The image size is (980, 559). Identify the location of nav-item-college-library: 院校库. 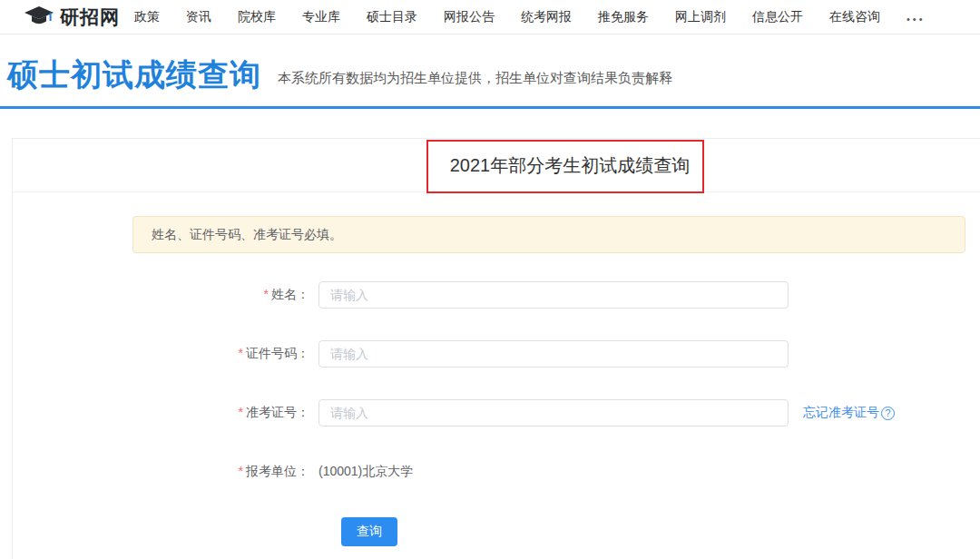
(257, 17).